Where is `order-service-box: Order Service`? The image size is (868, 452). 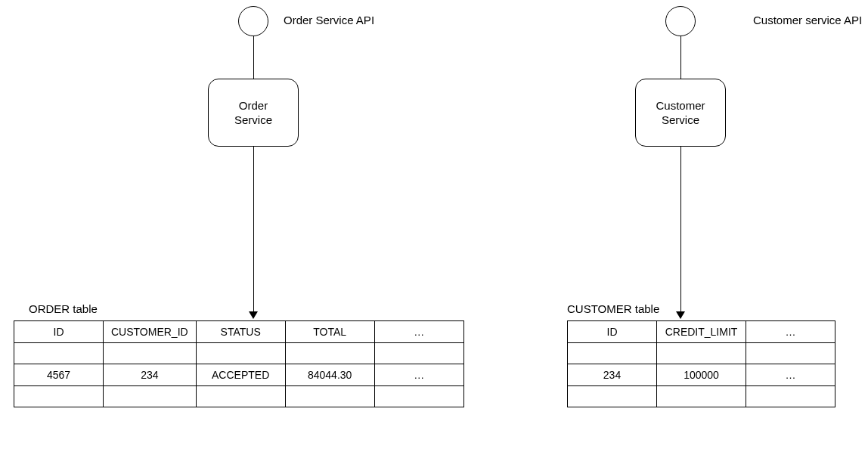 order-service-box: Order Service is located at coordinates (253, 113).